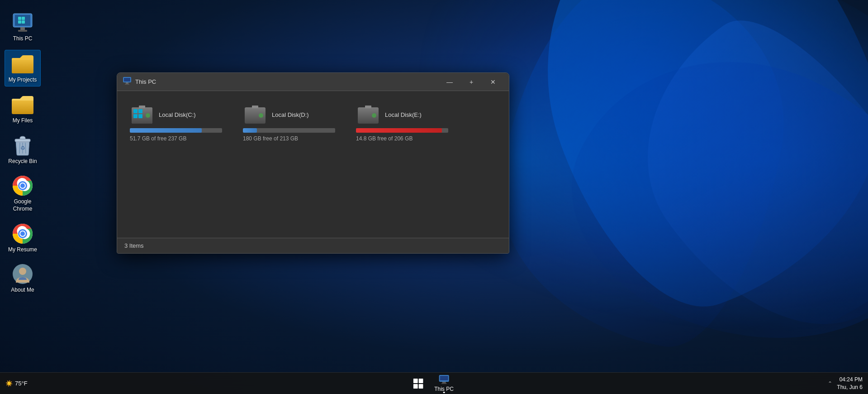 The image size is (868, 394). I want to click on clock: 04:24 PM Thu, Jun 6, so click(849, 384).